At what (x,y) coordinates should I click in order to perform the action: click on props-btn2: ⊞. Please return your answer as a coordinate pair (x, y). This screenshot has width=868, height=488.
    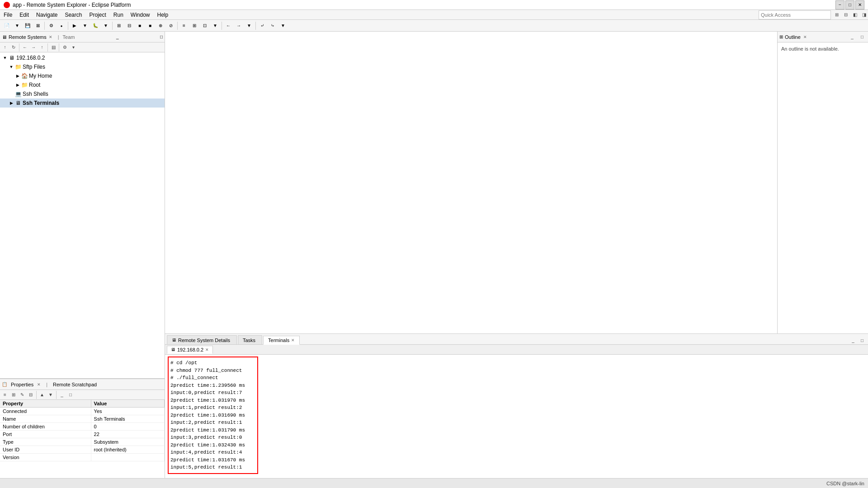
    Looking at the image, I should click on (14, 395).